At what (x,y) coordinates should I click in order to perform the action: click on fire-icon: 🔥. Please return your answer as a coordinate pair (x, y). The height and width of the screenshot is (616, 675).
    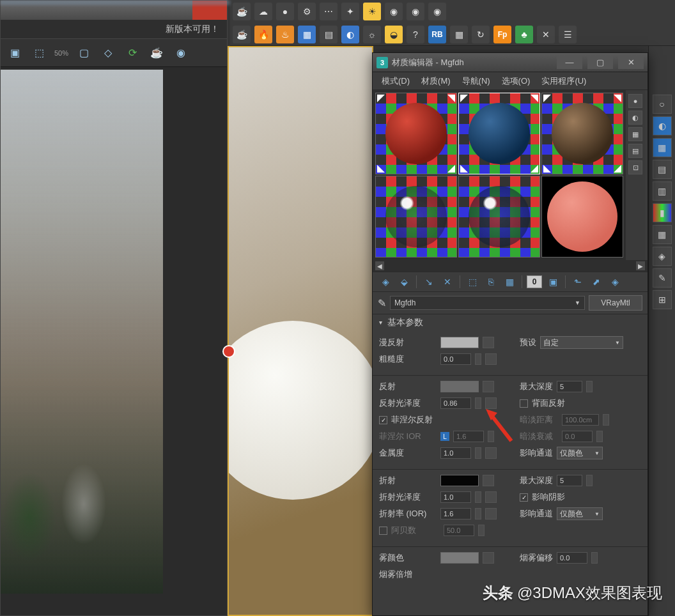
    Looking at the image, I should click on (263, 35).